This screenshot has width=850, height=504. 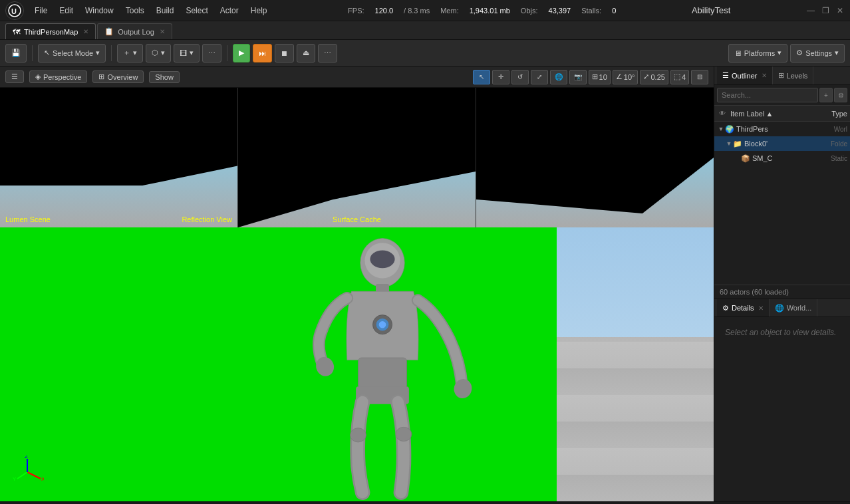 I want to click on levels-tab-label: Levels, so click(x=797, y=76).